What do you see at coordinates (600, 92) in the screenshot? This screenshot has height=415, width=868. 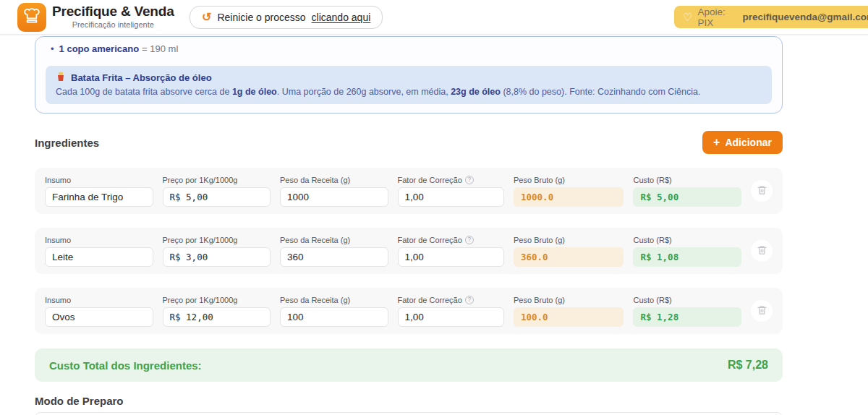 I see `tip-segment: (8,8% do peso). Fonte: Cozinhando com Ci…` at bounding box center [600, 92].